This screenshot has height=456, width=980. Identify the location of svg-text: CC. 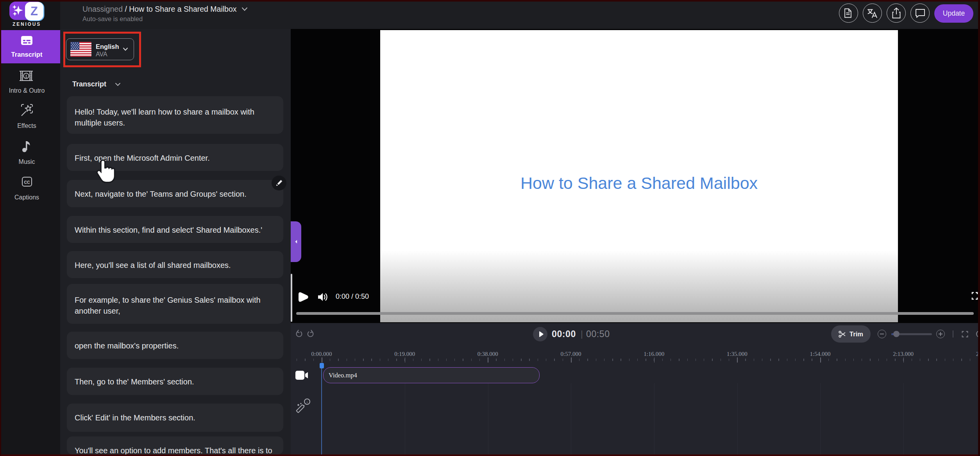
(27, 182).